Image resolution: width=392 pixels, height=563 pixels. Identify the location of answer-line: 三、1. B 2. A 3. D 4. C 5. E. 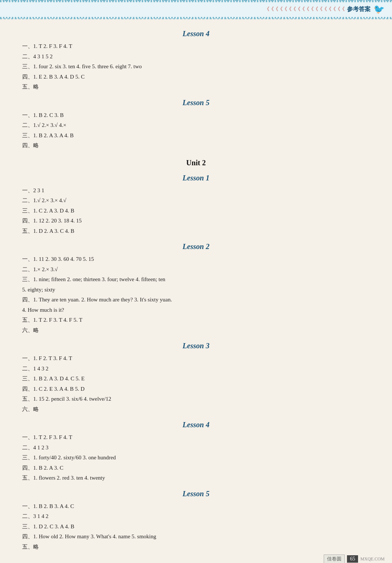
(196, 379).